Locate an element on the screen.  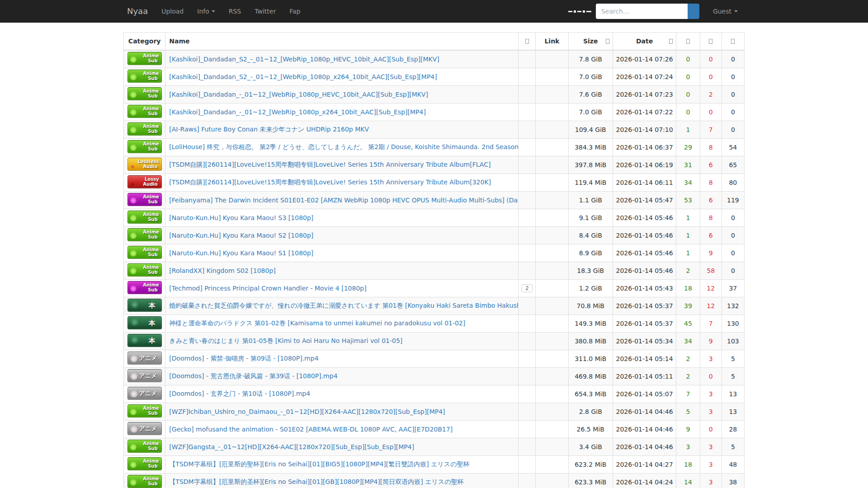
category-icon-audio_lossy: LossyAudio is located at coordinates (145, 182).